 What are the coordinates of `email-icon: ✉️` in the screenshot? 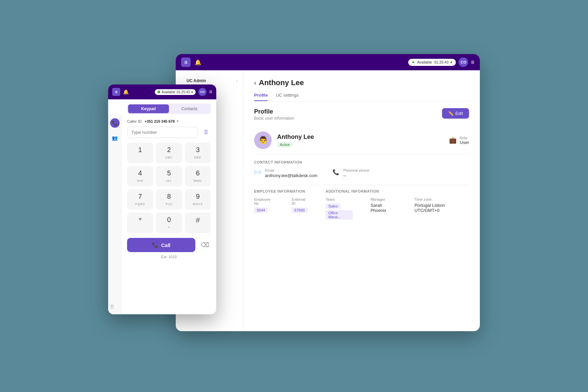 It's located at (258, 172).